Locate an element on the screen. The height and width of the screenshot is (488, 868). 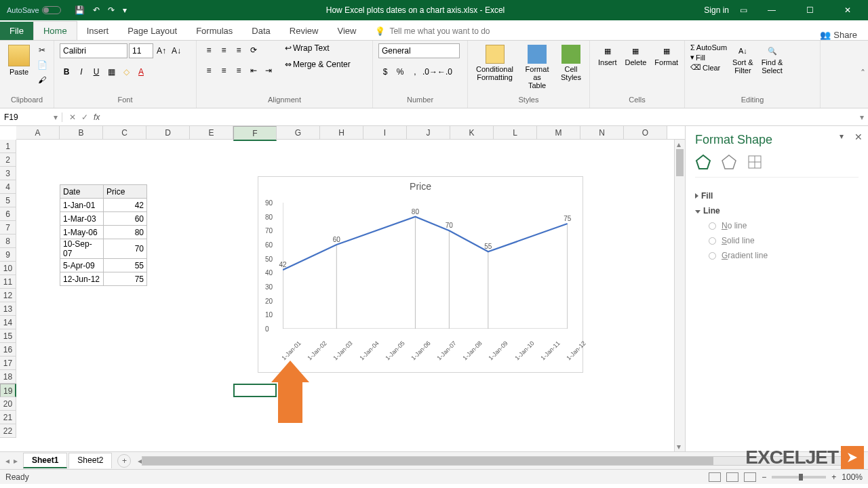
table-cell: 75 is located at coordinates (125, 279).